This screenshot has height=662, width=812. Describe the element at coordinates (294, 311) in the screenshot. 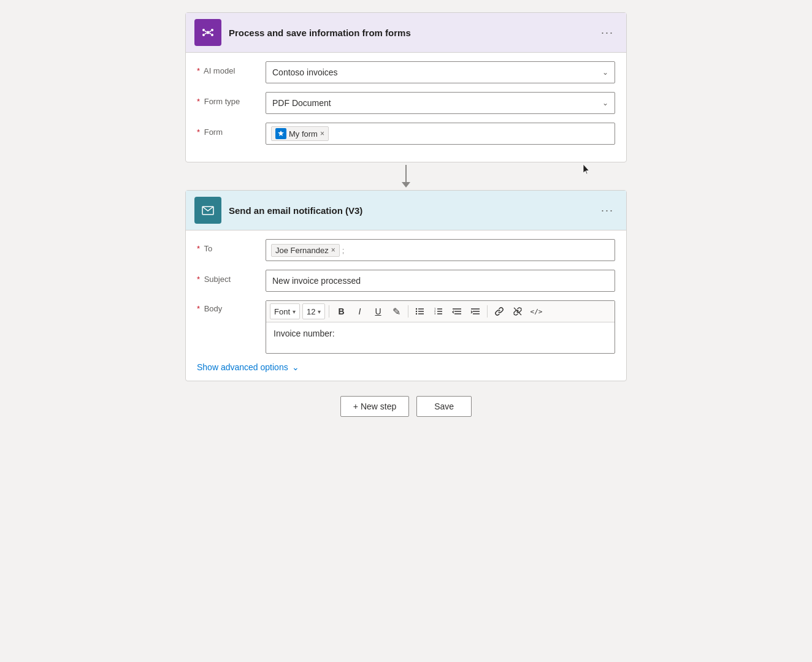

I see `font-chevron: ▾` at that location.